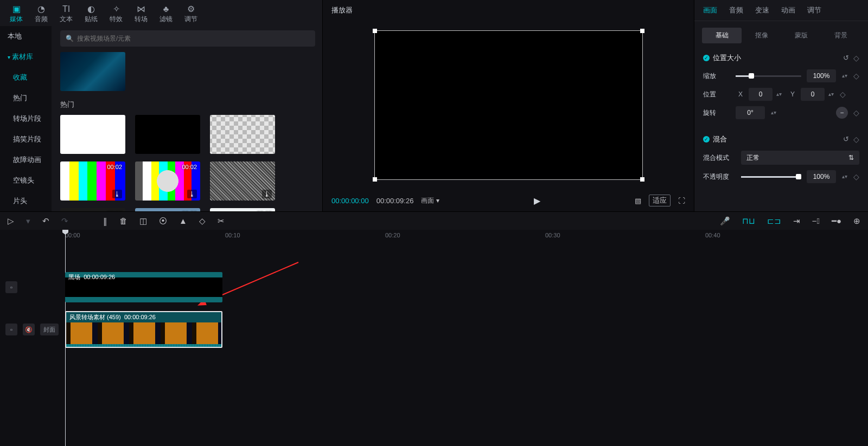 Image resolution: width=868 pixels, height=446 pixels. What do you see at coordinates (681, 201) in the screenshot?
I see `fullscreen-icon: ⛶` at bounding box center [681, 201].